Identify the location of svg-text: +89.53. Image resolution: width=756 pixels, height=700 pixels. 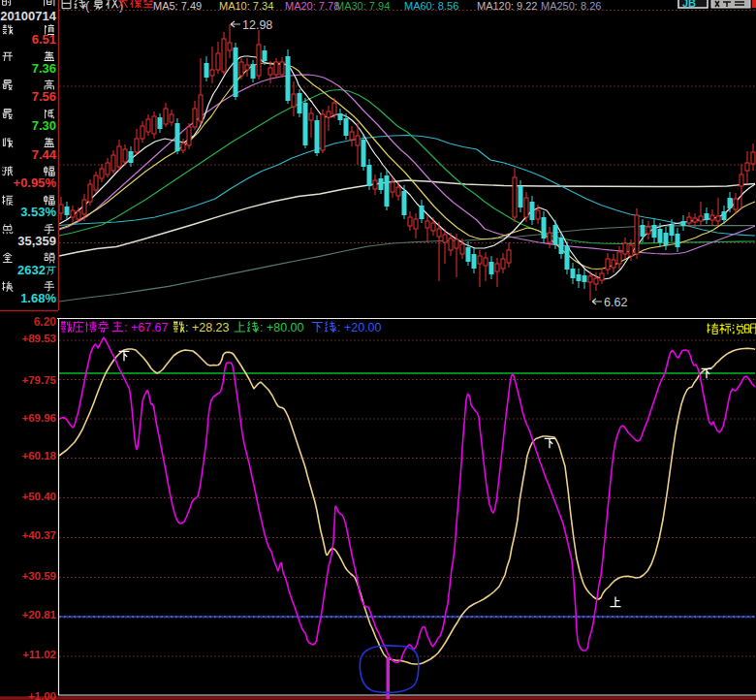
(40, 338).